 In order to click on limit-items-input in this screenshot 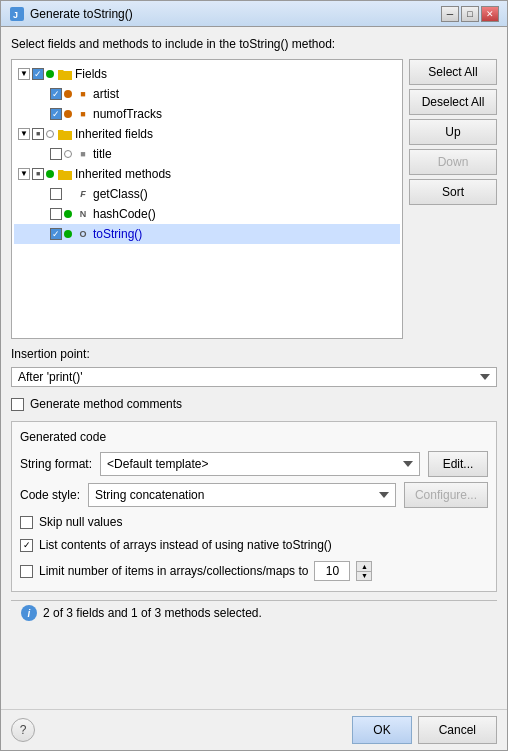, I will do `click(332, 571)`.